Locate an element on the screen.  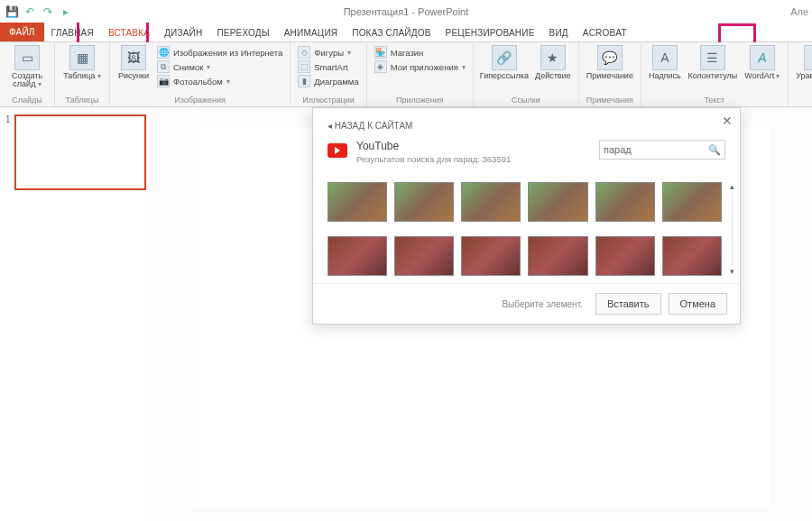
equation-icon: π is located at coordinates (808, 58).